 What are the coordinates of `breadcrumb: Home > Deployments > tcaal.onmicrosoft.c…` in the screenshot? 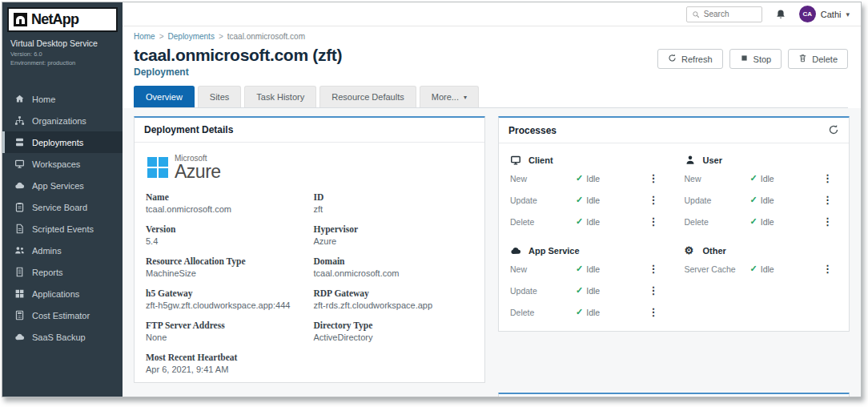 It's located at (491, 37).